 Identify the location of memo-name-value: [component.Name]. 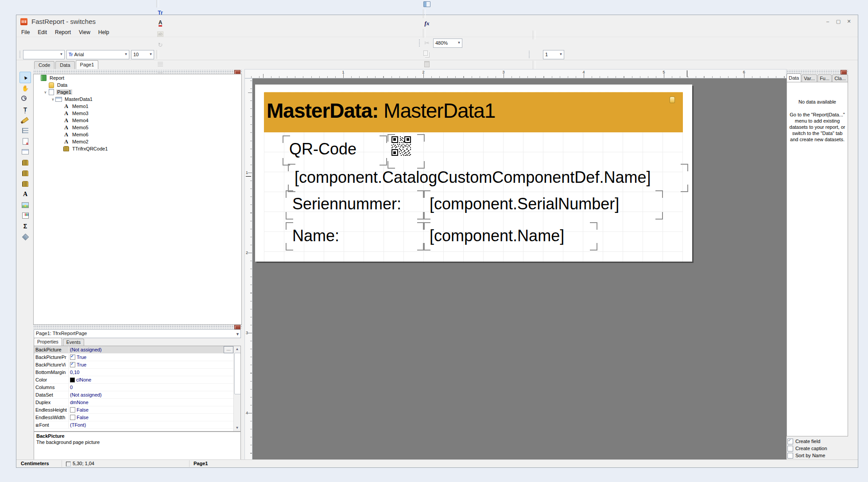
(510, 236).